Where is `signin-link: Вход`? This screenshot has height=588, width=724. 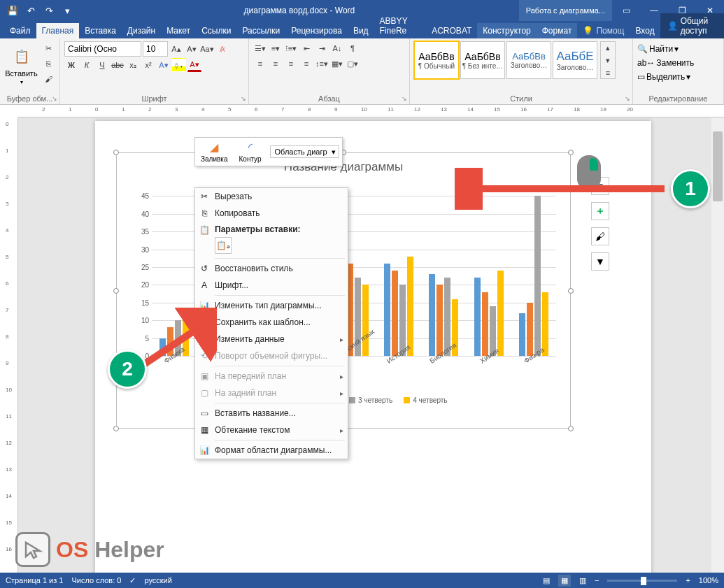 signin-link: Вход is located at coordinates (645, 31).